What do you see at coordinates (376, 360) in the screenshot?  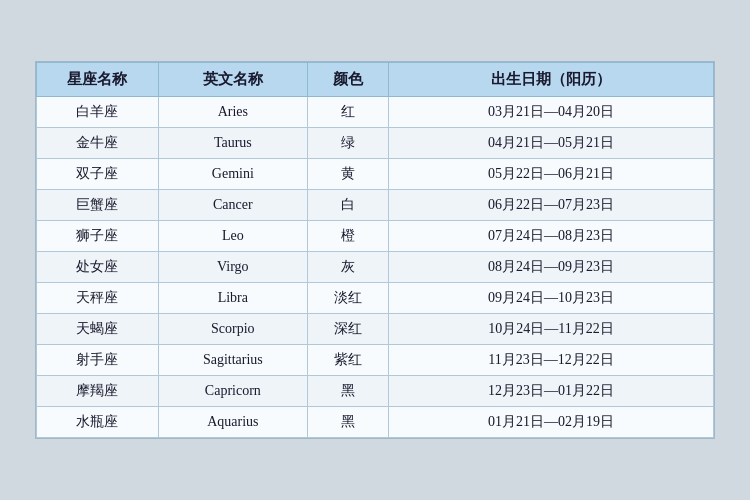 I see `table-row: 射手座Sagittarius紫红11月23日—12月22日` at bounding box center [376, 360].